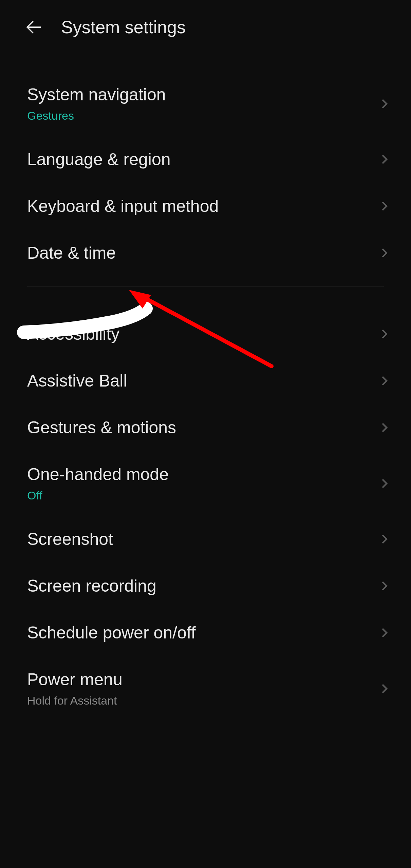 The height and width of the screenshot is (868, 411). What do you see at coordinates (206, 586) in the screenshot?
I see `list-item-screen-recording: Screen recording` at bounding box center [206, 586].